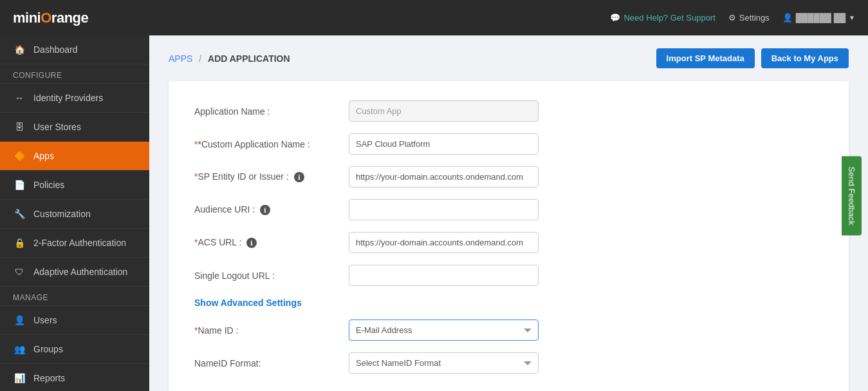 The width and height of the screenshot is (868, 391). What do you see at coordinates (788, 18) in the screenshot?
I see `user-icon: 👤` at bounding box center [788, 18].